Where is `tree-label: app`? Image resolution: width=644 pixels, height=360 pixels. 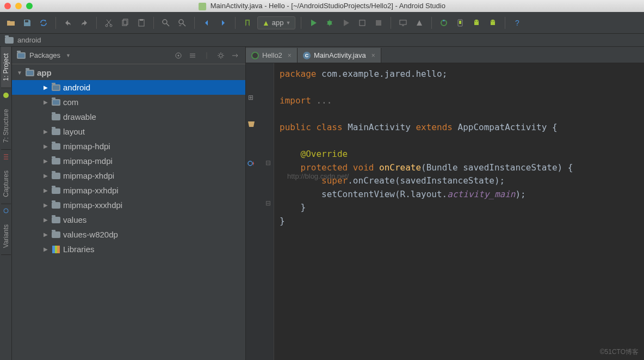 tree-label: app is located at coordinates (45, 73).